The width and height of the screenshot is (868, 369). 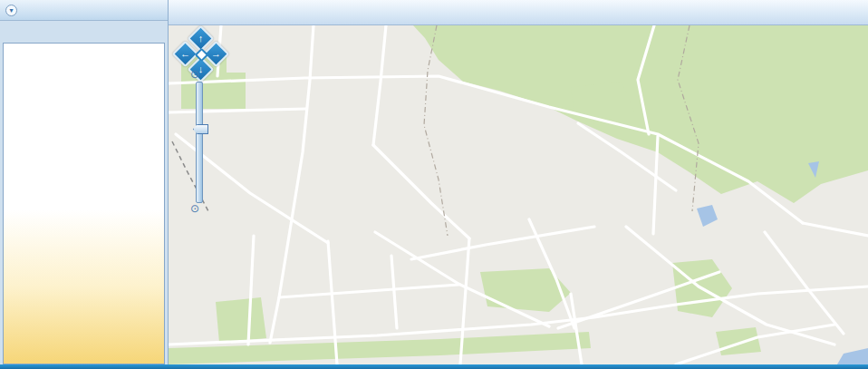 I want to click on zoom-slider, so click(x=199, y=142).